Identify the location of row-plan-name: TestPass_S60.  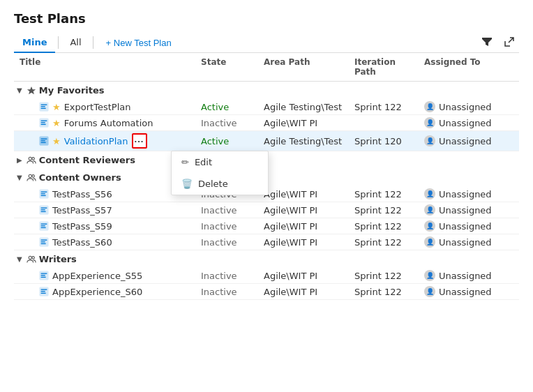
(82, 243).